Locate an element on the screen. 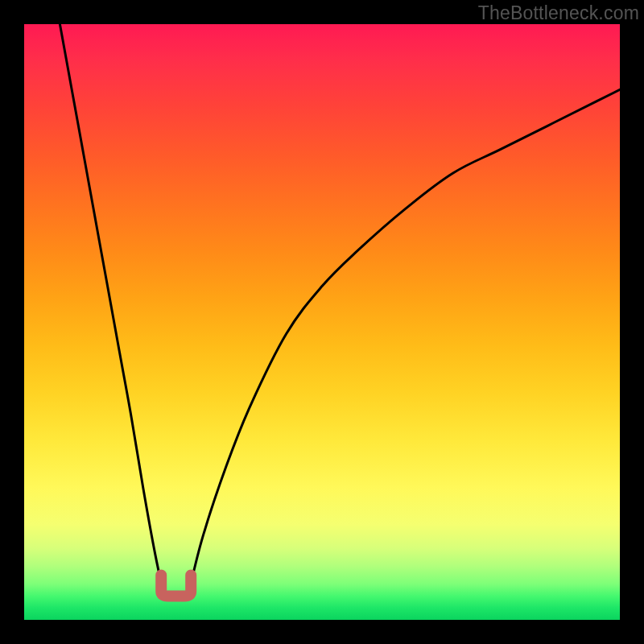 This screenshot has height=644, width=644. curve-left-branch is located at coordinates (112, 310).